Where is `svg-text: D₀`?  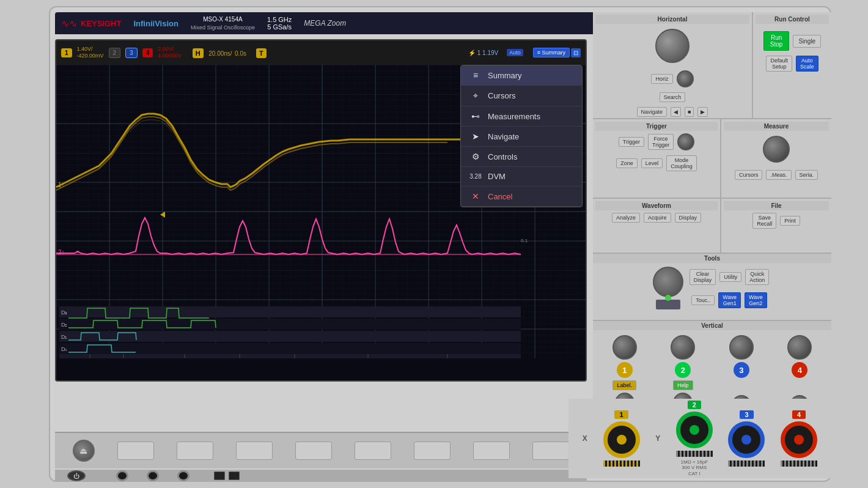
svg-text: D₀ is located at coordinates (65, 349).